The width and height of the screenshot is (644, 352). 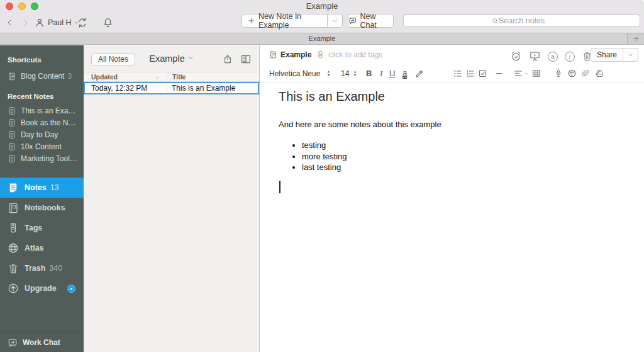 What do you see at coordinates (42, 268) in the screenshot?
I see `sidebar-item-trash: Trash 340` at bounding box center [42, 268].